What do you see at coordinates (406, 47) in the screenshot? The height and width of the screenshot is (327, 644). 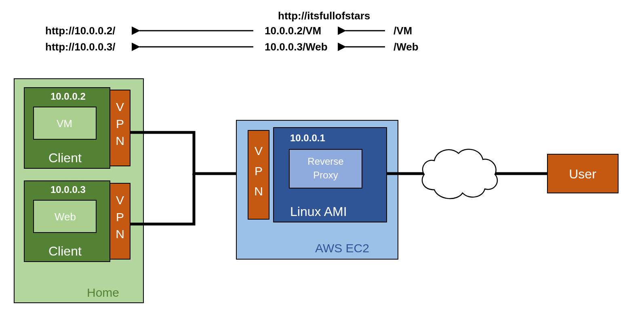 I see `row2-right: /Web` at bounding box center [406, 47].